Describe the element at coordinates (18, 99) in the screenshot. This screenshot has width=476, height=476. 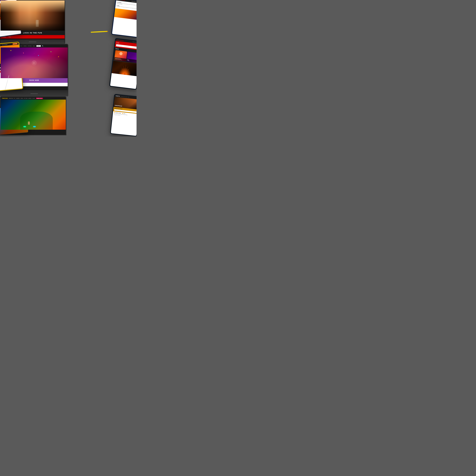
I see `bc-nav-celebrate: CELEBRATE` at that location.